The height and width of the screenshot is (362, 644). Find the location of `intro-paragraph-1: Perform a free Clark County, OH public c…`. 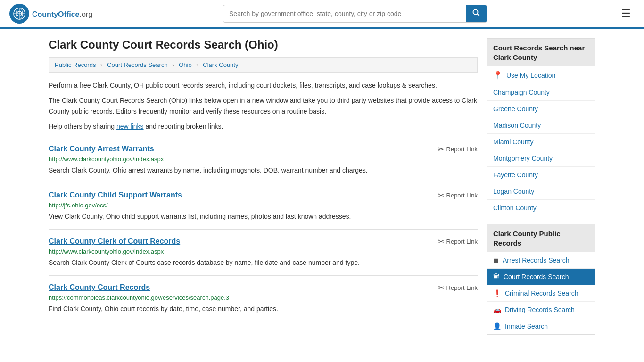

intro-paragraph-1: Perform a free Clark County, OH public c… is located at coordinates (263, 85).